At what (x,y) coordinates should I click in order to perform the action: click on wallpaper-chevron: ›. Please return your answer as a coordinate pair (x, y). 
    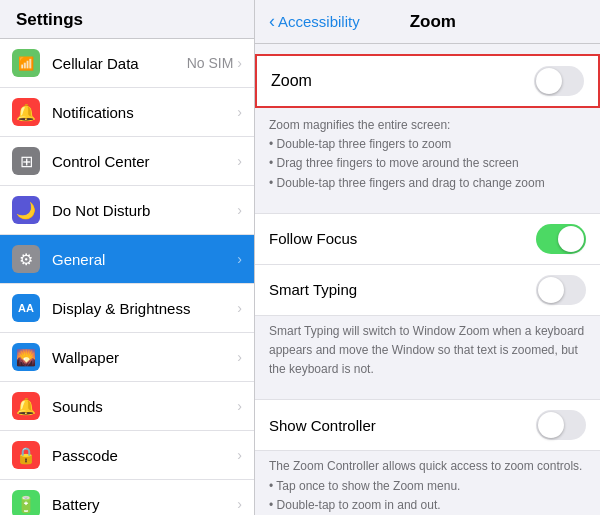
    Looking at the image, I should click on (240, 357).